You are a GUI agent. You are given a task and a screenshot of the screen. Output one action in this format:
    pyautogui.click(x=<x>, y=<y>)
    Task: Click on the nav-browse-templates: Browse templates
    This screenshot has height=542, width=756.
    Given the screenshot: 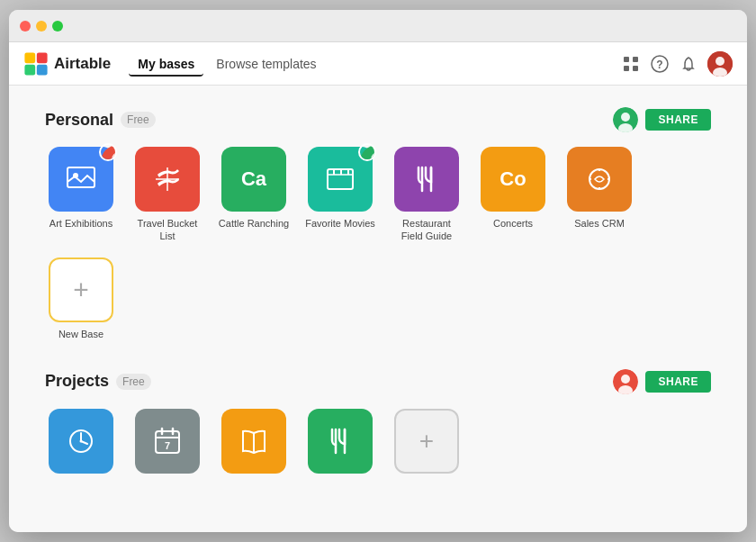 What is the action you would take?
    pyautogui.click(x=266, y=64)
    